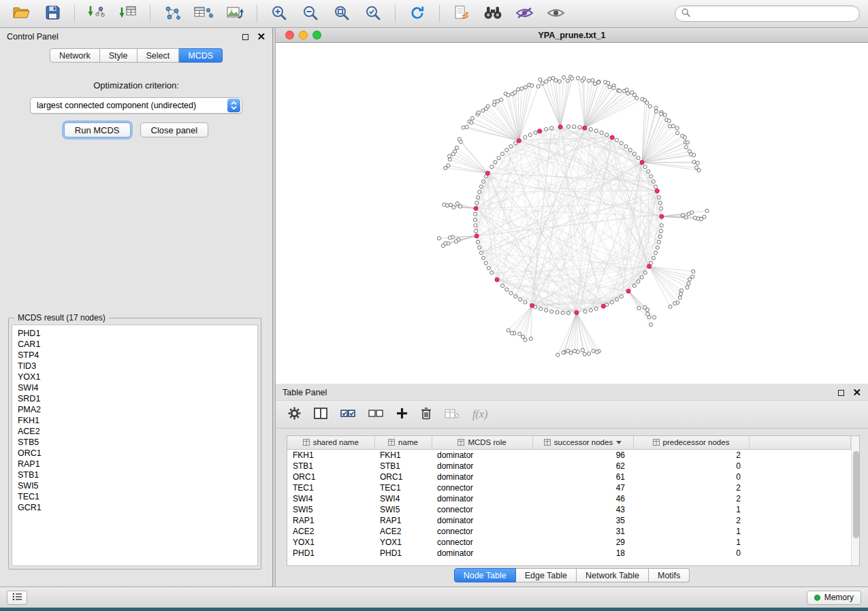 Image resolution: width=868 pixels, height=611 pixels. What do you see at coordinates (583, 521) in the screenshot?
I see `cell-successors: 35` at bounding box center [583, 521].